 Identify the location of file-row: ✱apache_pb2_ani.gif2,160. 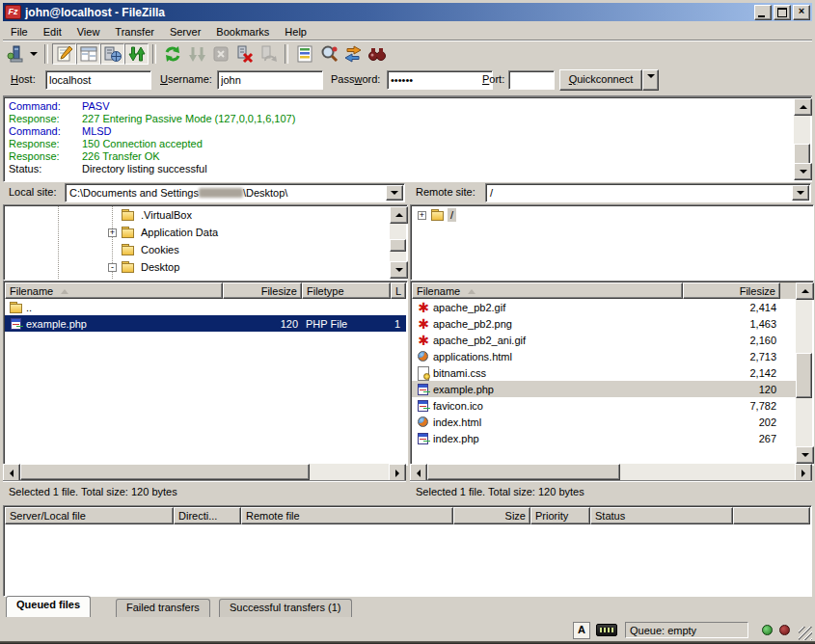
(604, 339).